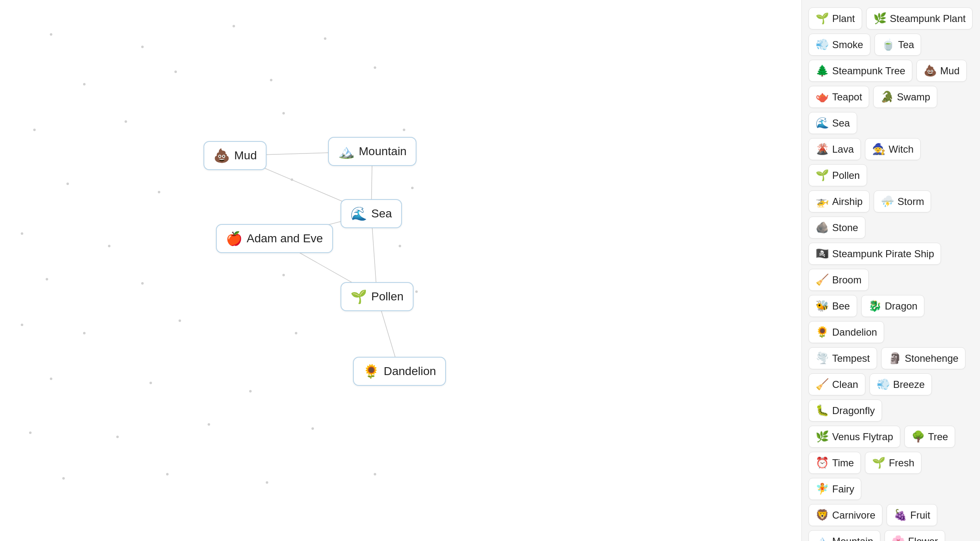 The height and width of the screenshot is (541, 980). Describe the element at coordinates (914, 97) in the screenshot. I see `item-label: Swamp` at that location.